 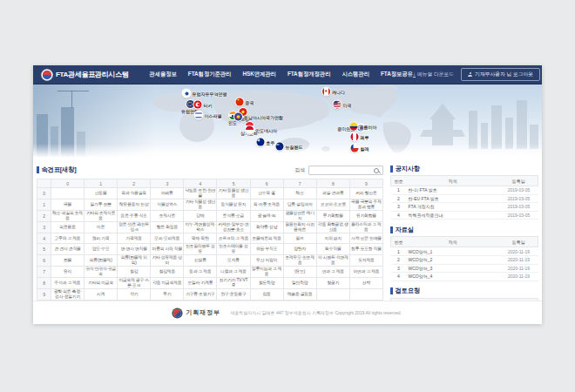 I want to click on quick-table-cell: 음료·주류·식초, so click(x=134, y=216).